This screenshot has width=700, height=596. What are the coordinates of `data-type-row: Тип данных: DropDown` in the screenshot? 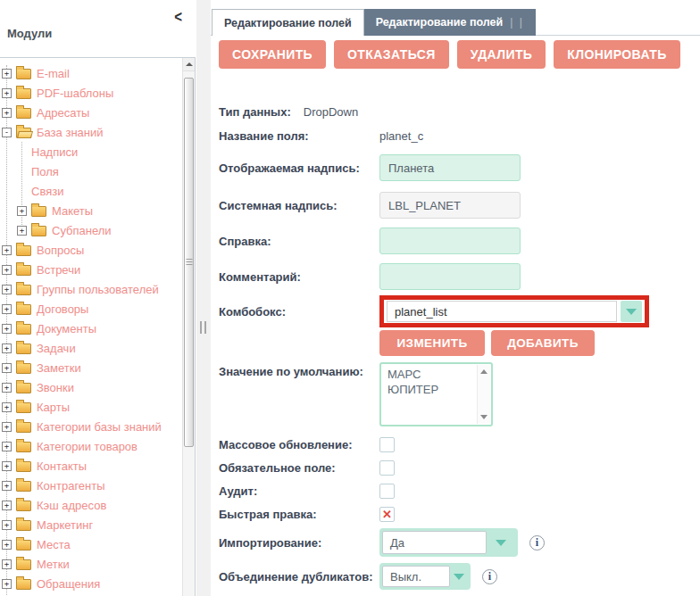 It's located at (459, 112).